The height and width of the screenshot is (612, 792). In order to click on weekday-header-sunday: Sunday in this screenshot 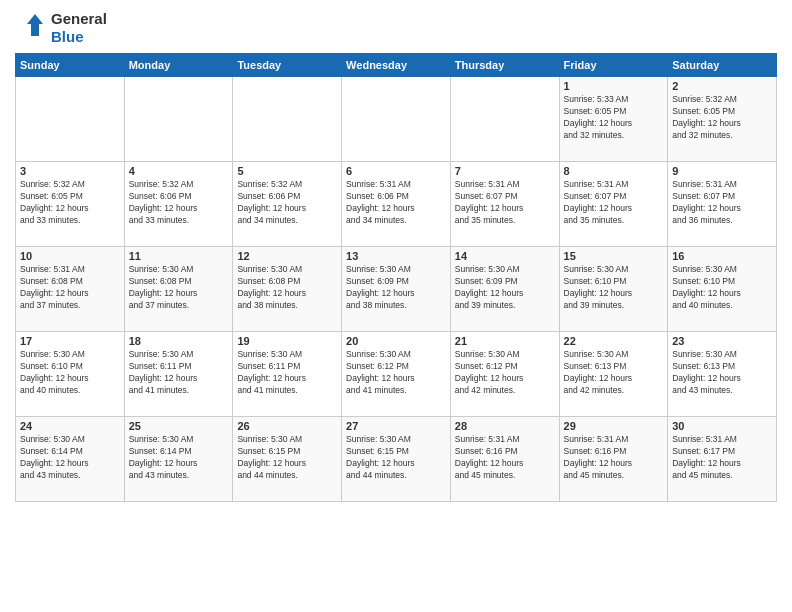, I will do `click(70, 66)`.